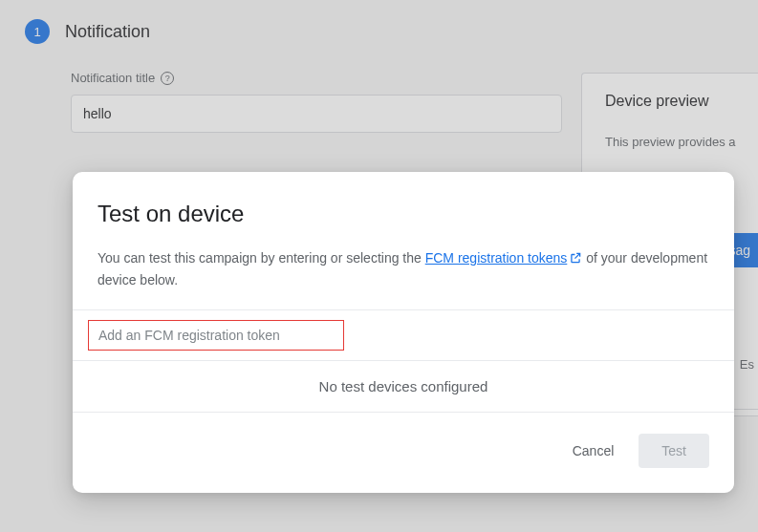  I want to click on fcm-tokens-link: FCM registration tokens, so click(505, 258).